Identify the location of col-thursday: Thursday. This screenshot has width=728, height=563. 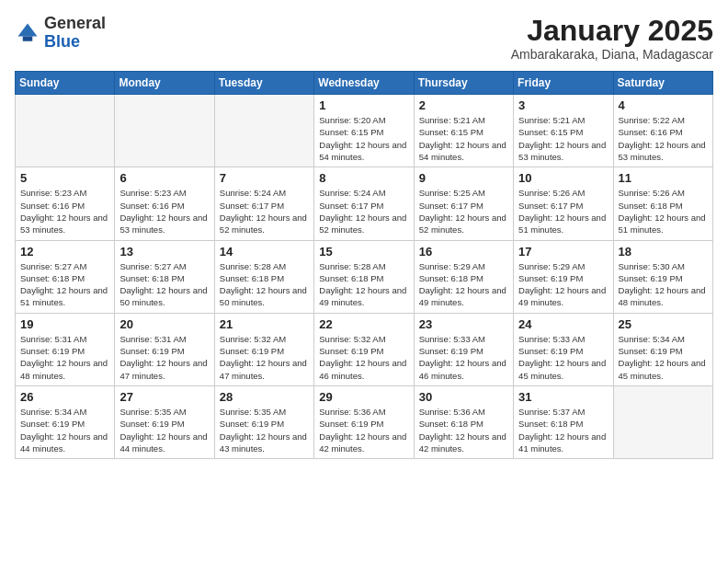
(463, 83).